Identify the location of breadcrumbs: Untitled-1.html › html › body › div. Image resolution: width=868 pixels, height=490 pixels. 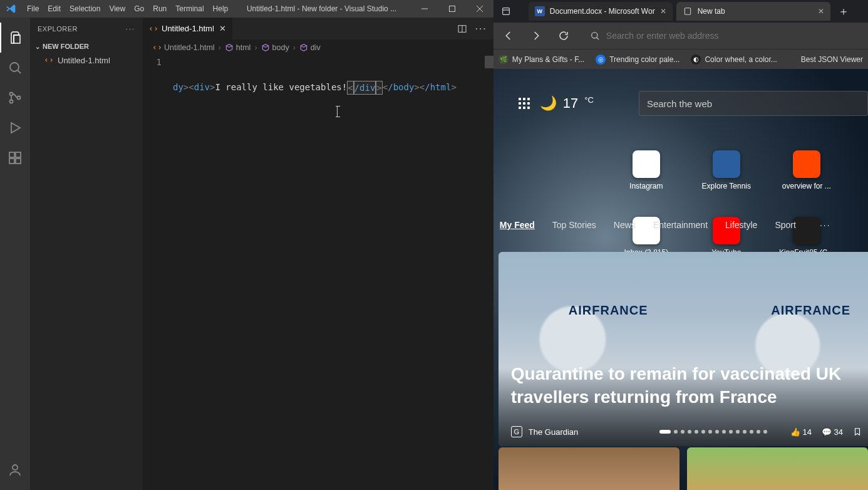
(318, 48).